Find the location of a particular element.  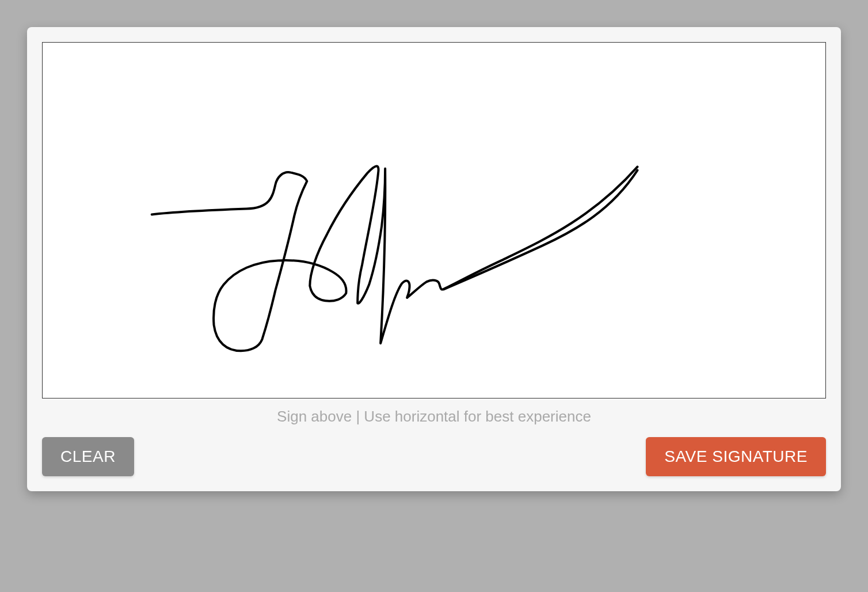

save-signature-button: SAVE SIGNATURE is located at coordinates (736, 457).